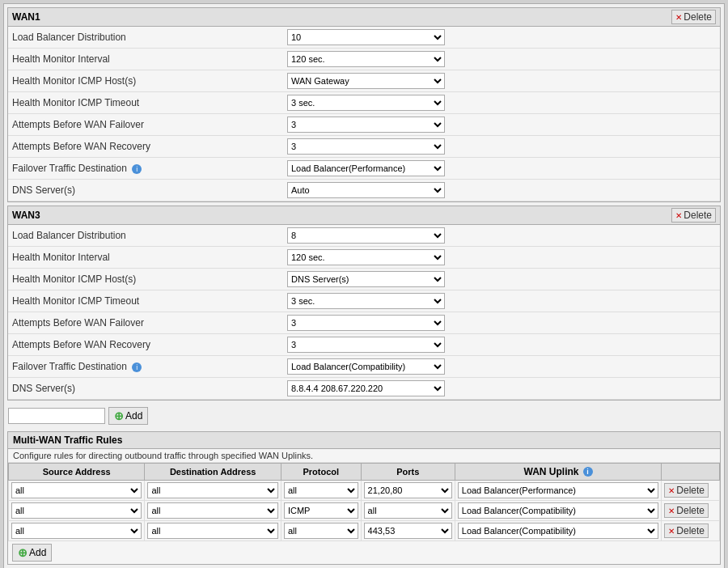  I want to click on wan3-health-interval-select: 120 sec., so click(366, 257).